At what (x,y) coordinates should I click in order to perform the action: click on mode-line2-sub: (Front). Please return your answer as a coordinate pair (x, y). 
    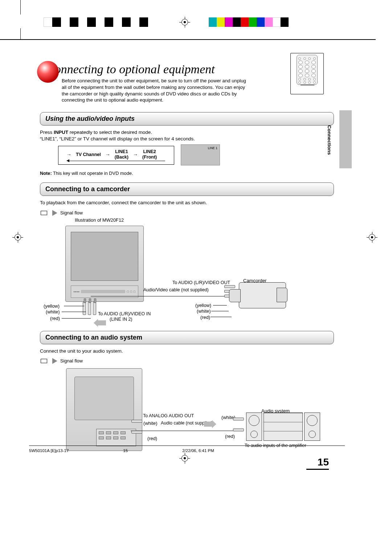
    Looking at the image, I should click on (150, 157).